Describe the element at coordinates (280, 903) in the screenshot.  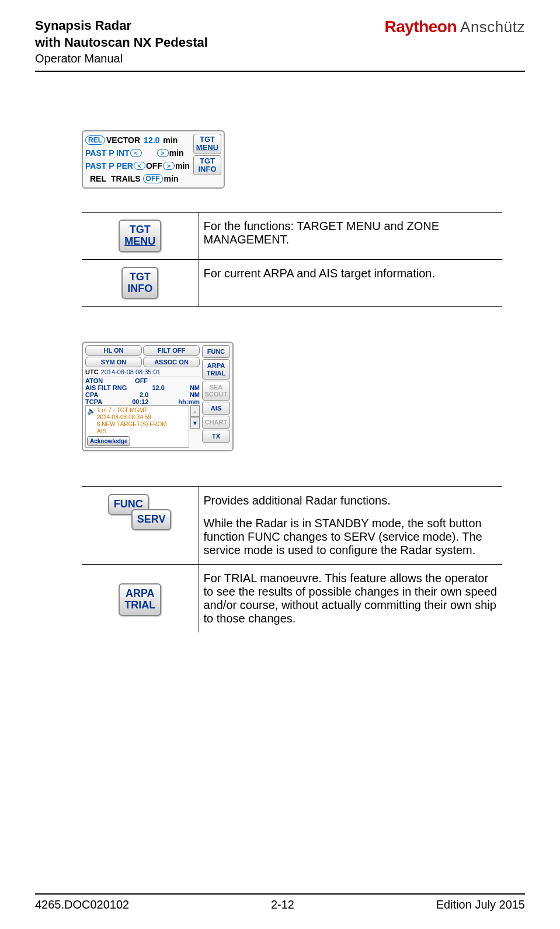
I see `page-footer: 4265.DOC020102 2-12 Edition July 2015` at that location.